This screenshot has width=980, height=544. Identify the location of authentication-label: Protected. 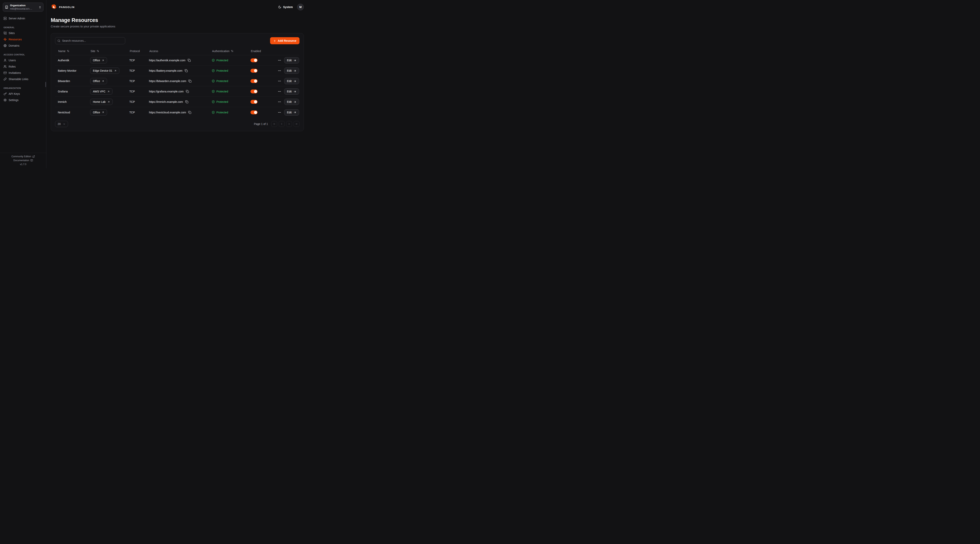
(222, 60).